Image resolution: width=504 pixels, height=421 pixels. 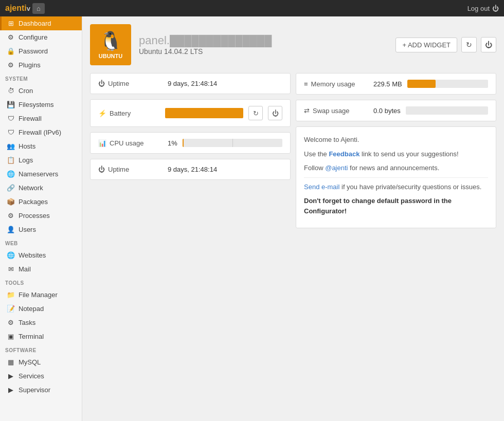 I want to click on uptime2-icon: ⏻, so click(x=102, y=170).